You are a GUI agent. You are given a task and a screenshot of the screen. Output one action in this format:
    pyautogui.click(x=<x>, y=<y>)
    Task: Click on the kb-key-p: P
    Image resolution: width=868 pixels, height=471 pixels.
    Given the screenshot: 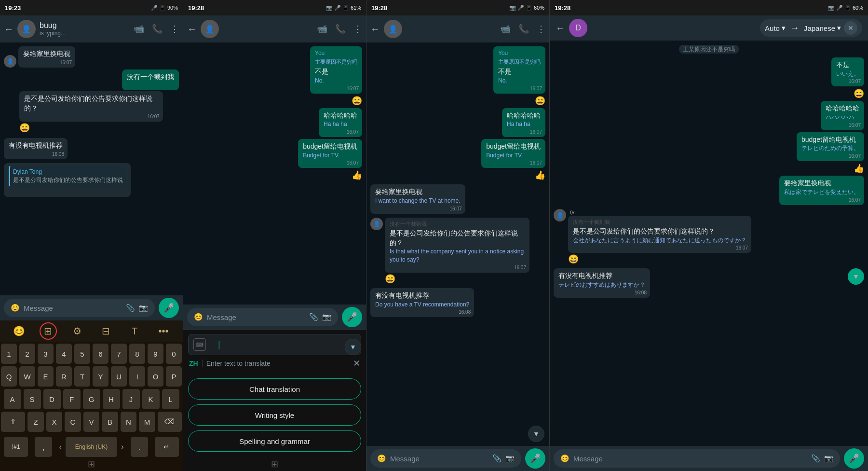 What is the action you would take?
    pyautogui.click(x=174, y=376)
    